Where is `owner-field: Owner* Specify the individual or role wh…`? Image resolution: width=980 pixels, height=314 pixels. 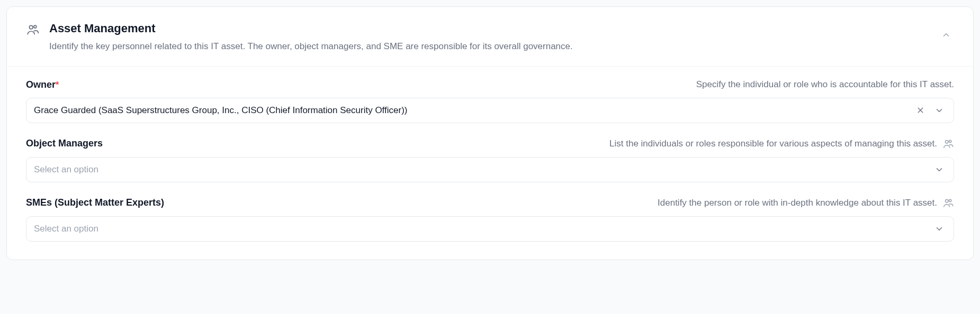
owner-field: Owner* Specify the individual or role wh… is located at coordinates (490, 101).